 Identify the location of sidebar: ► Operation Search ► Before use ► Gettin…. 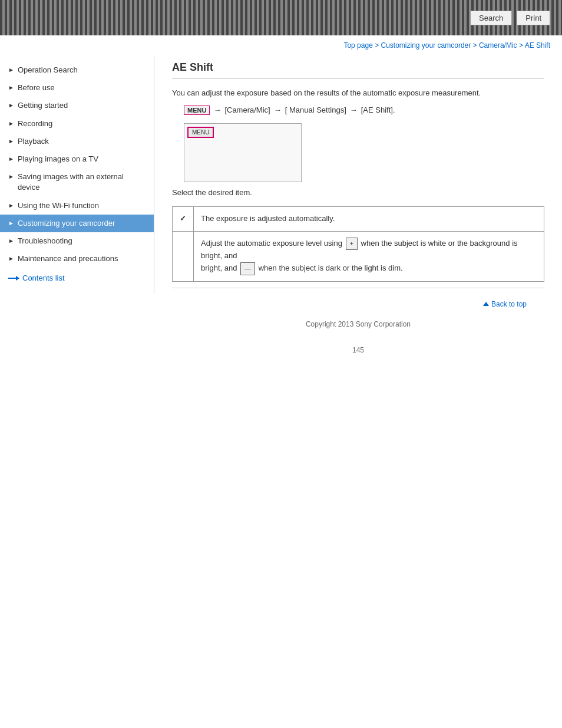
(77, 174).